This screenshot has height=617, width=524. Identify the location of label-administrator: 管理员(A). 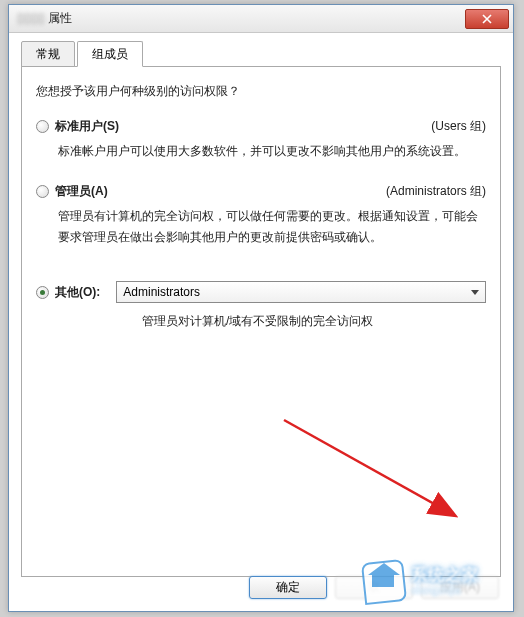
(82, 192).